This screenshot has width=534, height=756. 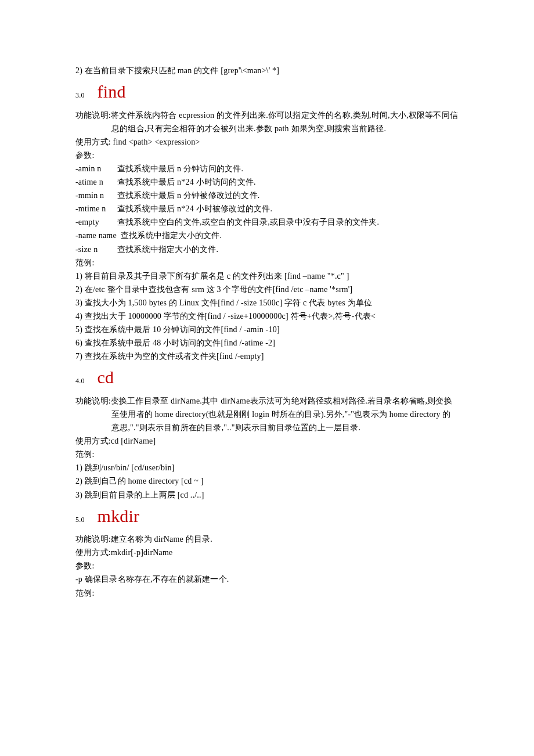 What do you see at coordinates (267, 468) in the screenshot?
I see `example-line: 1) 跳到/usr/bin/ [cd/user/bin]` at bounding box center [267, 468].